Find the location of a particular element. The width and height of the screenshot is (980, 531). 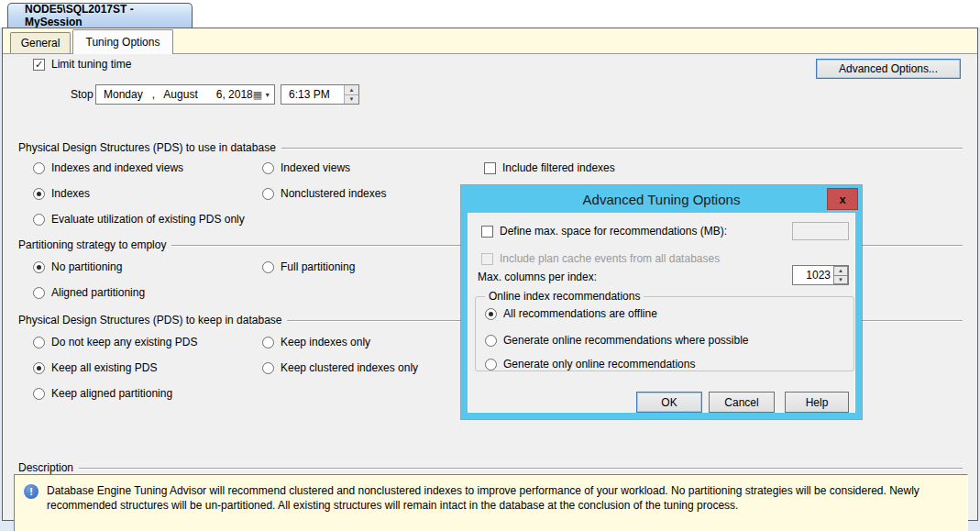

description-panel: ! Database Engine Tuning Advisor will re… is located at coordinates (491, 503).